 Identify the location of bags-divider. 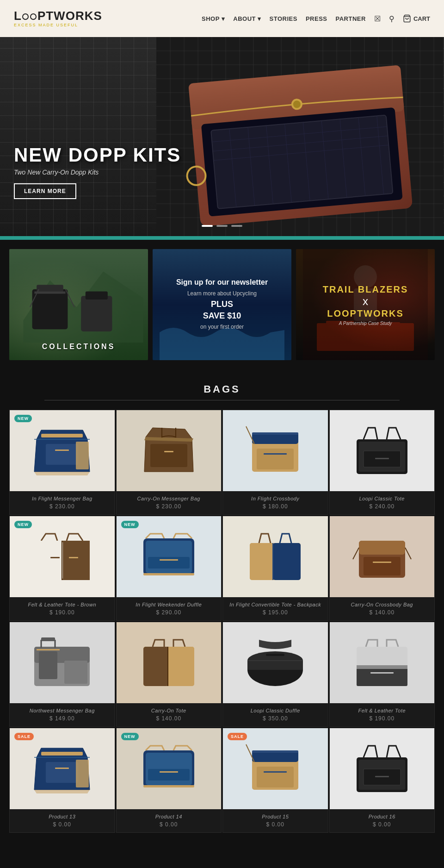
(222, 400).